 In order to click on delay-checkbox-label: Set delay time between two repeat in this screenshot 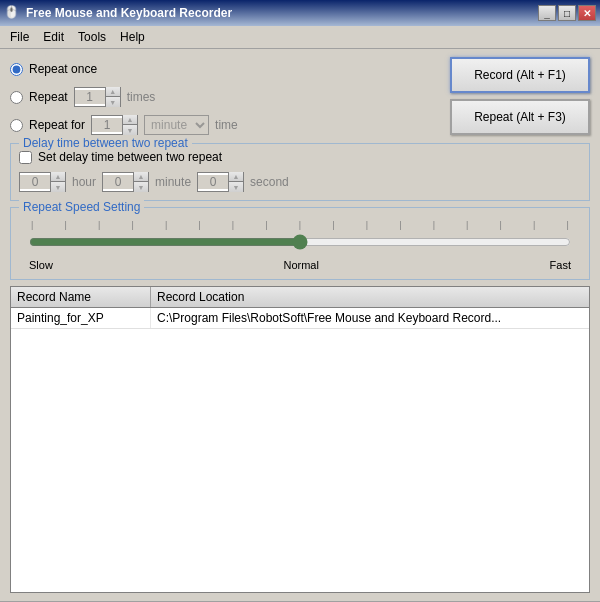, I will do `click(130, 157)`.